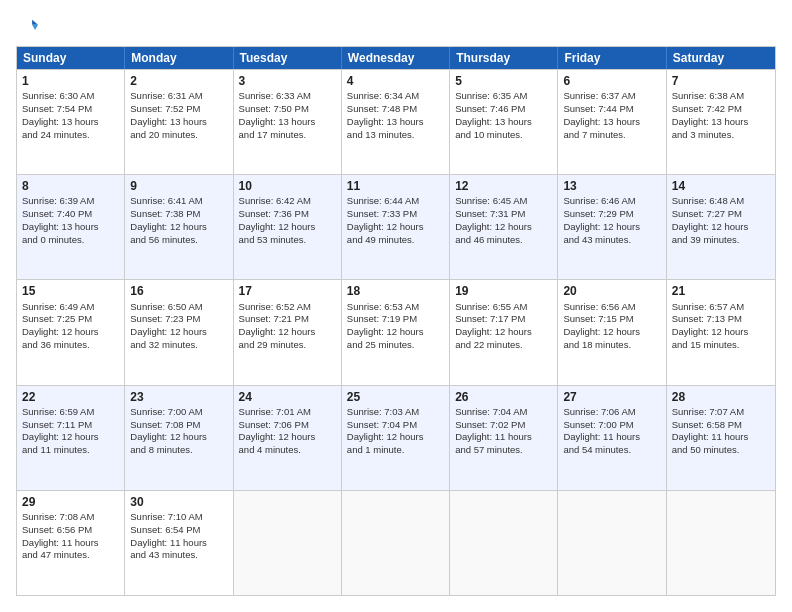 The width and height of the screenshot is (792, 612). What do you see at coordinates (288, 308) in the screenshot?
I see `day-info: Sunrise: 6:52 AM` at bounding box center [288, 308].